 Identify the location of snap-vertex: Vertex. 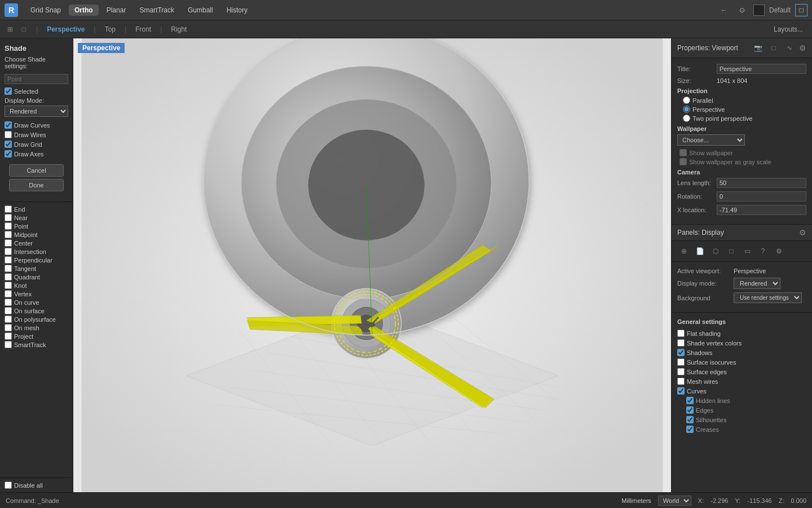
(36, 294).